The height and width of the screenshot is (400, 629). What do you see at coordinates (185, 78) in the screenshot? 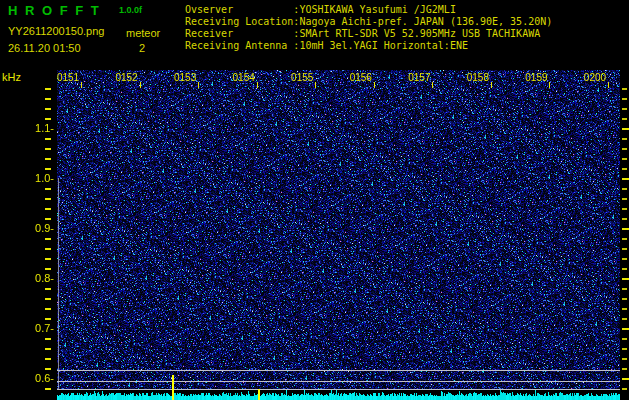
I see `time-label: 0153` at bounding box center [185, 78].